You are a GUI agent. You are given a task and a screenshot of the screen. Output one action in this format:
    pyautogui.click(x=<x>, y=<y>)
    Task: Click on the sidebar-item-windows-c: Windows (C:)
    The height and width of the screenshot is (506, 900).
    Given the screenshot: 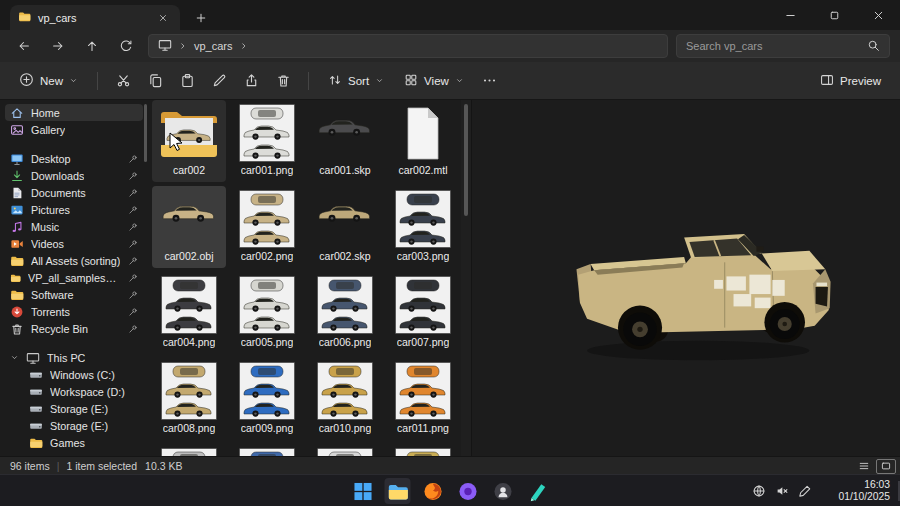 What is the action you would take?
    pyautogui.click(x=74, y=374)
    